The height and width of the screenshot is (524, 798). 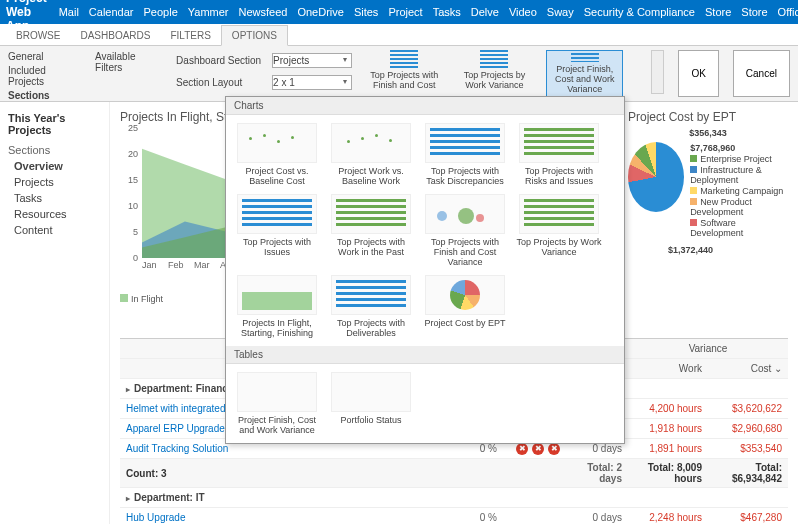 What do you see at coordinates (465, 230) in the screenshot?
I see `dp-chart-6: Top Projects with Finish and Cost Varian…` at bounding box center [465, 230].